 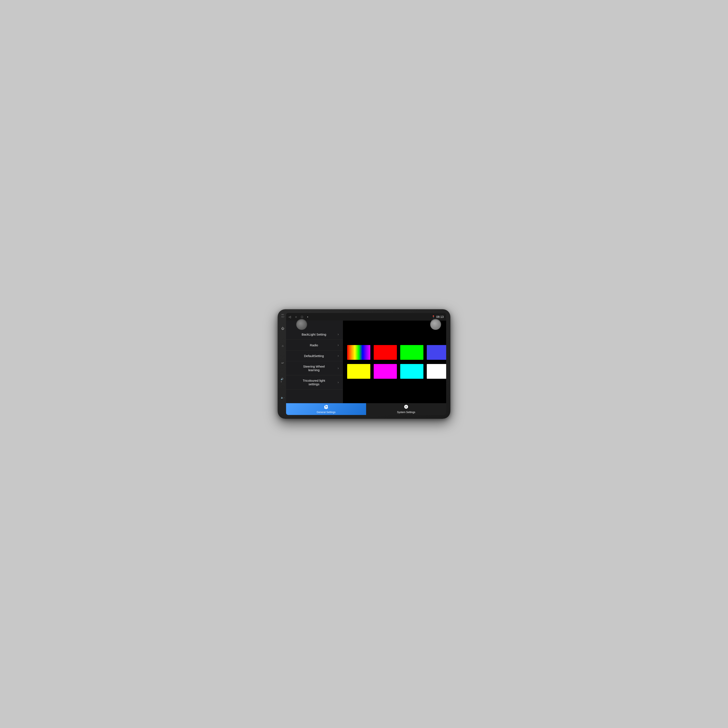 I want to click on volume-up-button: 🔊+, so click(x=283, y=380).